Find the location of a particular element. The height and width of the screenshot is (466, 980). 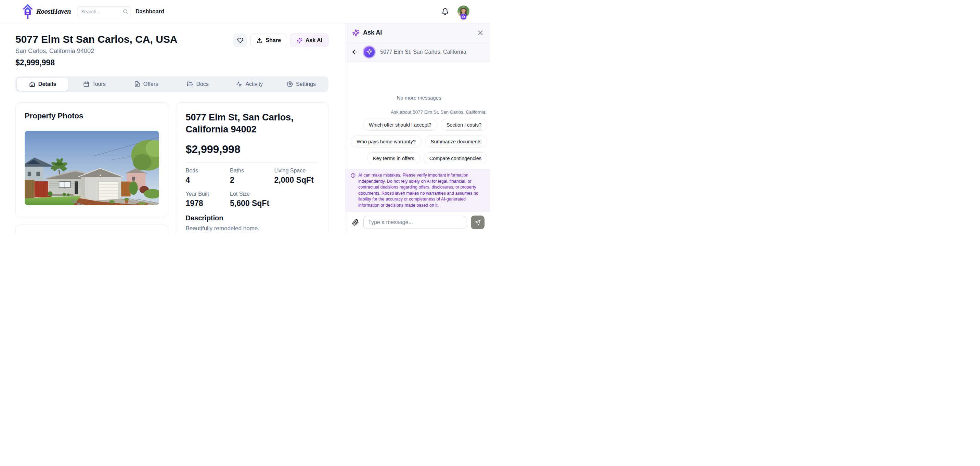

property-photo is located at coordinates (92, 168).